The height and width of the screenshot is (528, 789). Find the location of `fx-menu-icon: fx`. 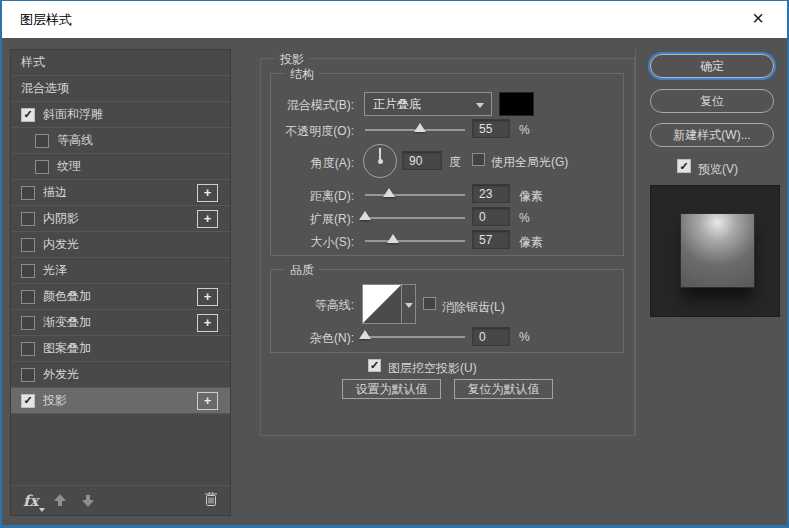

fx-menu-icon: fx is located at coordinates (30, 501).